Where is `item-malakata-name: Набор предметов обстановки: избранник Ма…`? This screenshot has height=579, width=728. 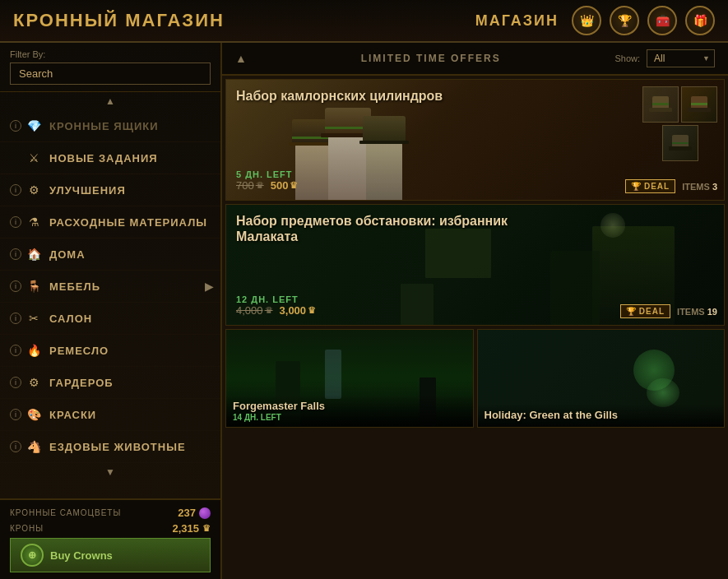
item-malakata-name: Набор предметов обстановки: избранник Ма… is located at coordinates (375, 229).